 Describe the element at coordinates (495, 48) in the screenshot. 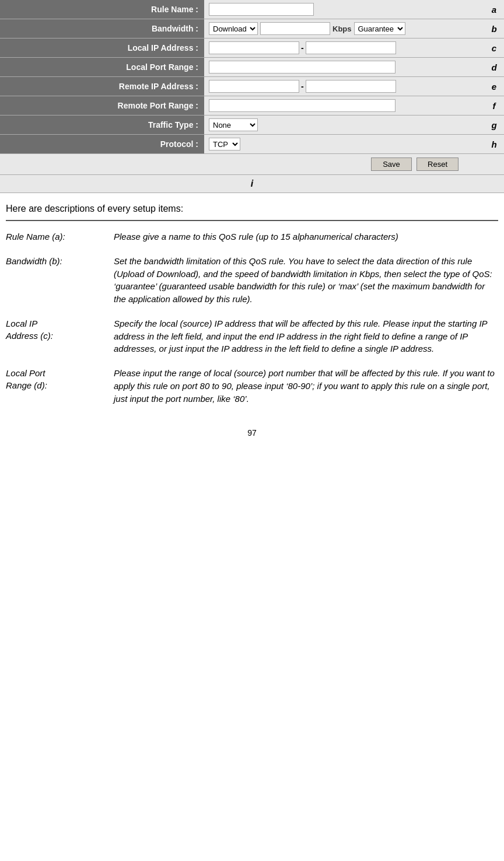

I see `row-letter-c: c` at that location.